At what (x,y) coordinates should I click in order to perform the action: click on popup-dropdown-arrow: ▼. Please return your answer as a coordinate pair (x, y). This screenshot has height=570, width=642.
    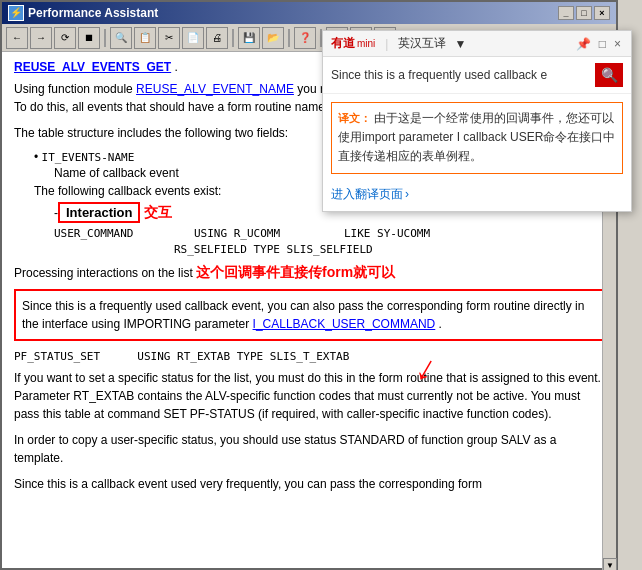
    Looking at the image, I should click on (460, 44).